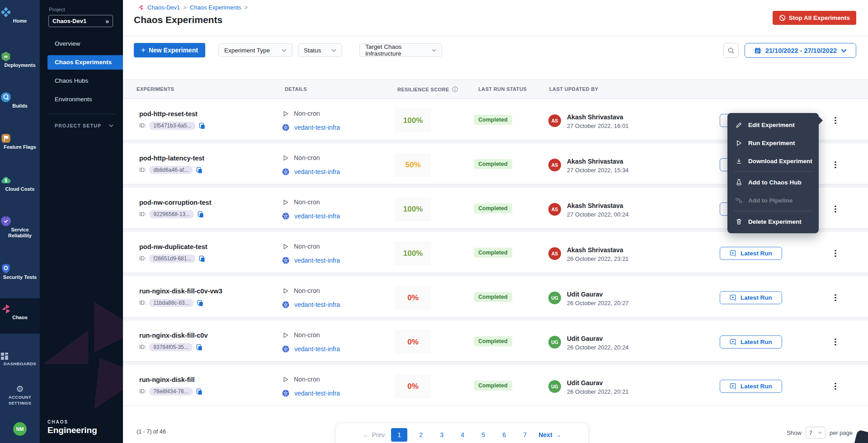  Describe the element at coordinates (170, 50) in the screenshot. I see `new-experiment-button: + New Experiment` at that location.